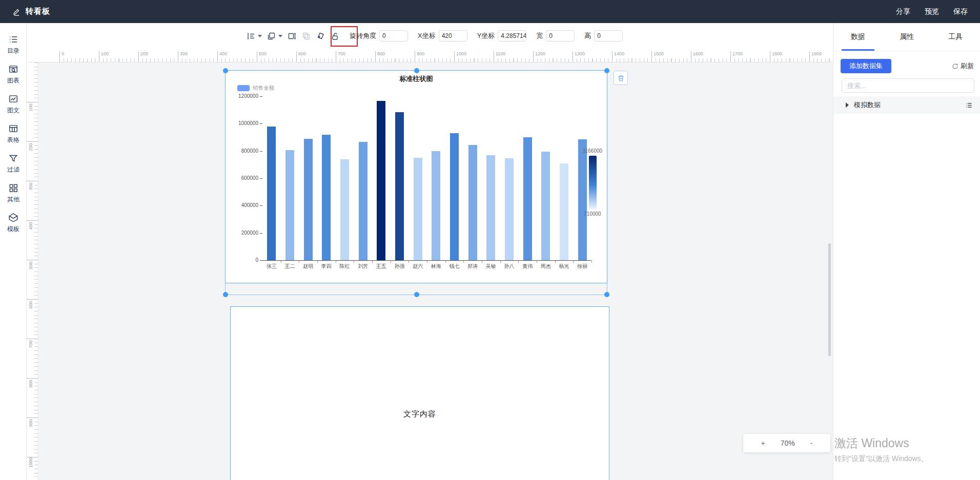 The height and width of the screenshot is (480, 980). What do you see at coordinates (33, 272) in the screenshot?
I see `vertical-ruler: 1002003004005006007008009001000` at bounding box center [33, 272].